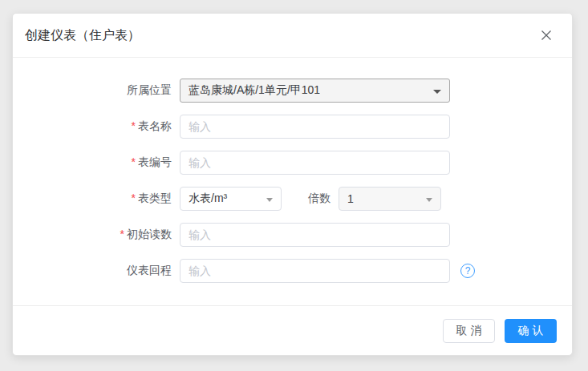  I want to click on dialog-footer: 取 消 确 认, so click(292, 330).